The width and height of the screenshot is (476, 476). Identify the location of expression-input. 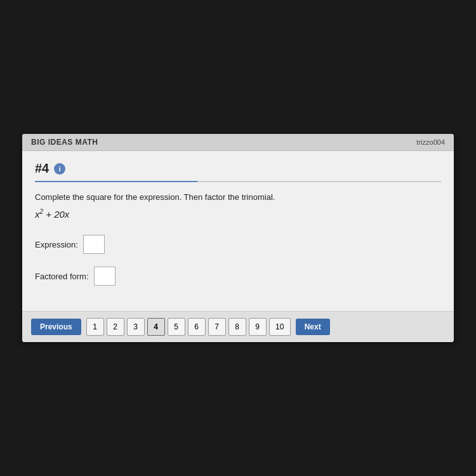
(94, 244).